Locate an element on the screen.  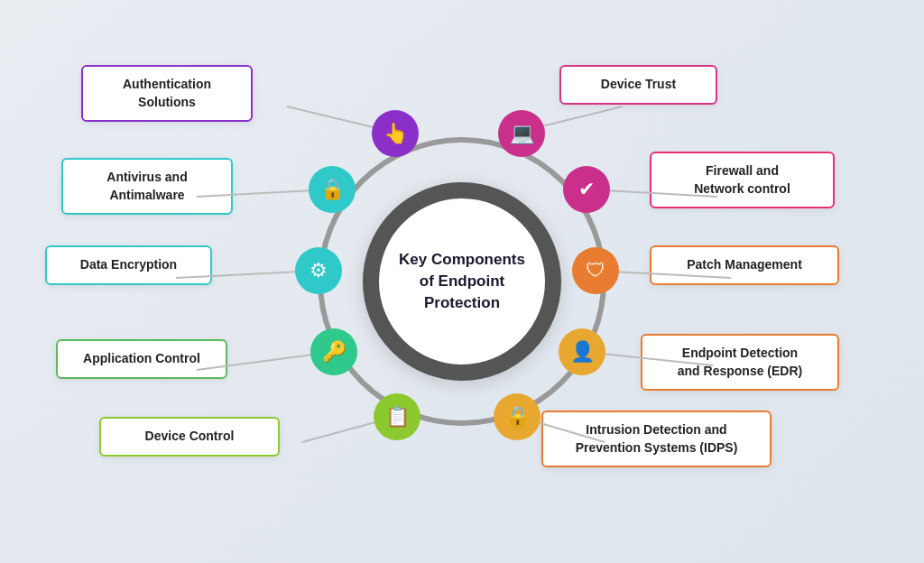
idps-box: Intrusion Detection andPrevention System… is located at coordinates (657, 438).